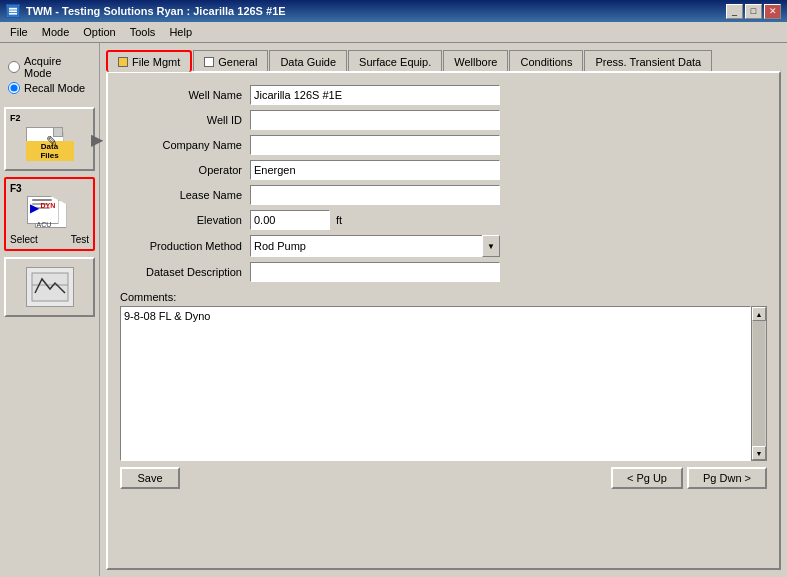  What do you see at coordinates (375, 170) in the screenshot?
I see `operator-input` at bounding box center [375, 170].